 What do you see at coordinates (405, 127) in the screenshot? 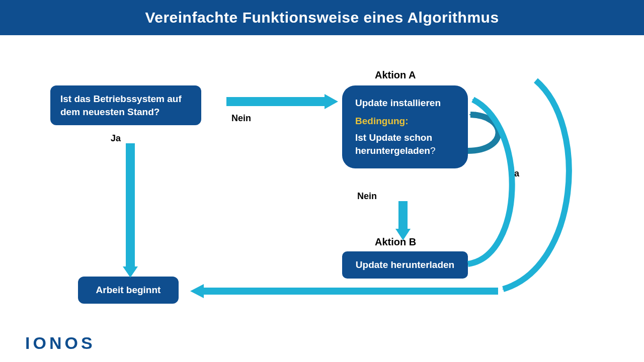
I see `node-aktion-a: Update installieren Bedingung: Ist Updat…` at bounding box center [405, 127].